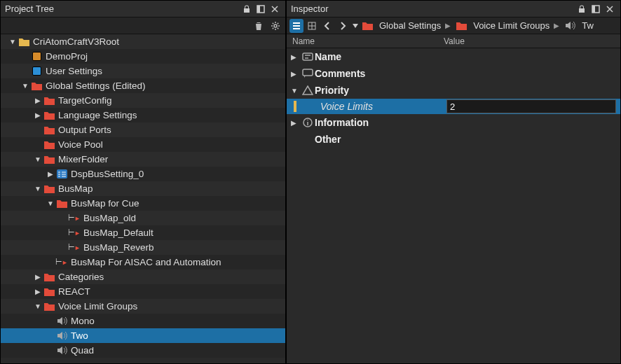  I want to click on inspector-group: ▶Name, so click(453, 57).